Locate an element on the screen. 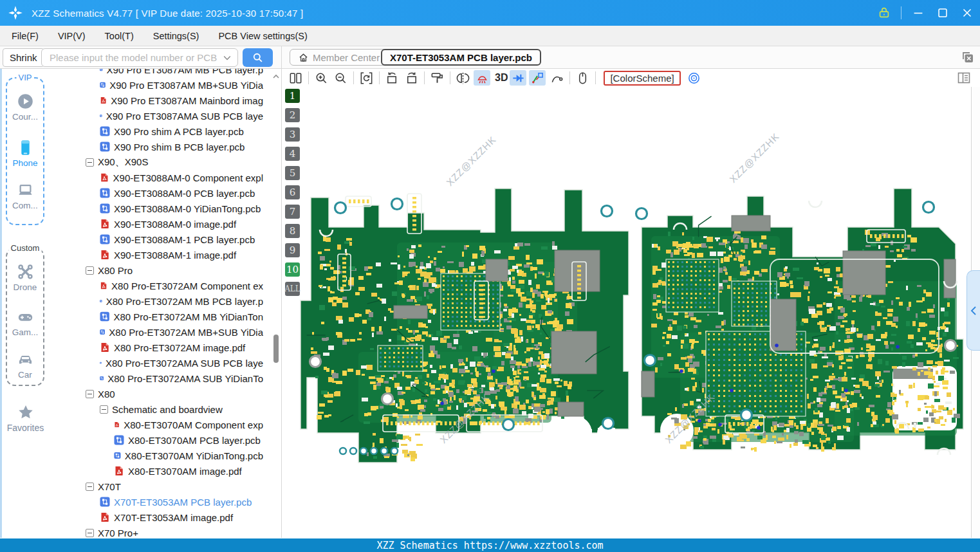 The image size is (980, 552). tree-group: X70T is located at coordinates (157, 486).